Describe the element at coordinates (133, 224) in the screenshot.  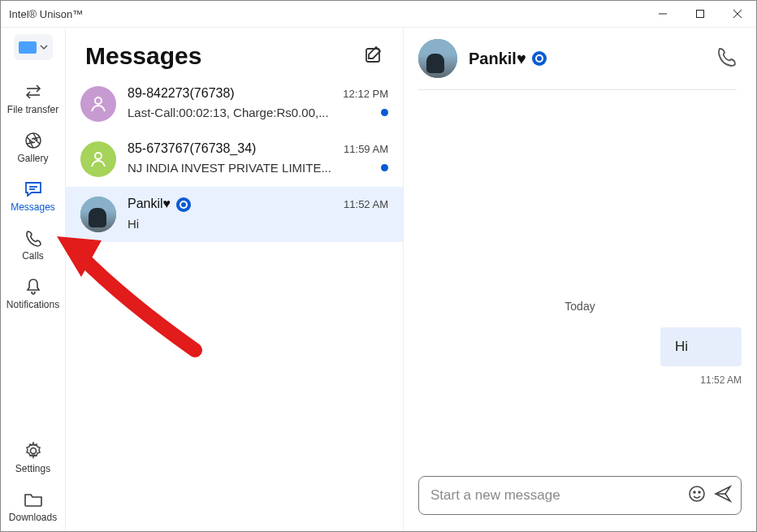
I see `thread-snippet: Hi` at that location.